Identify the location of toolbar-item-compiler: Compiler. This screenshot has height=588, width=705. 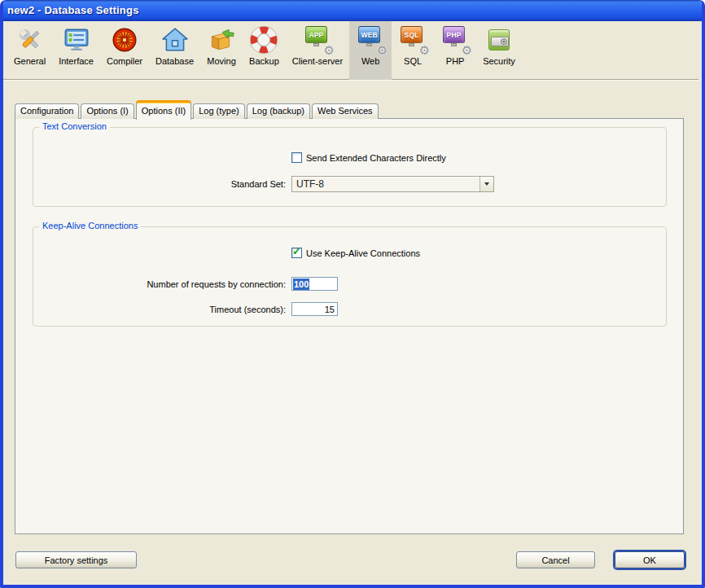
(125, 50).